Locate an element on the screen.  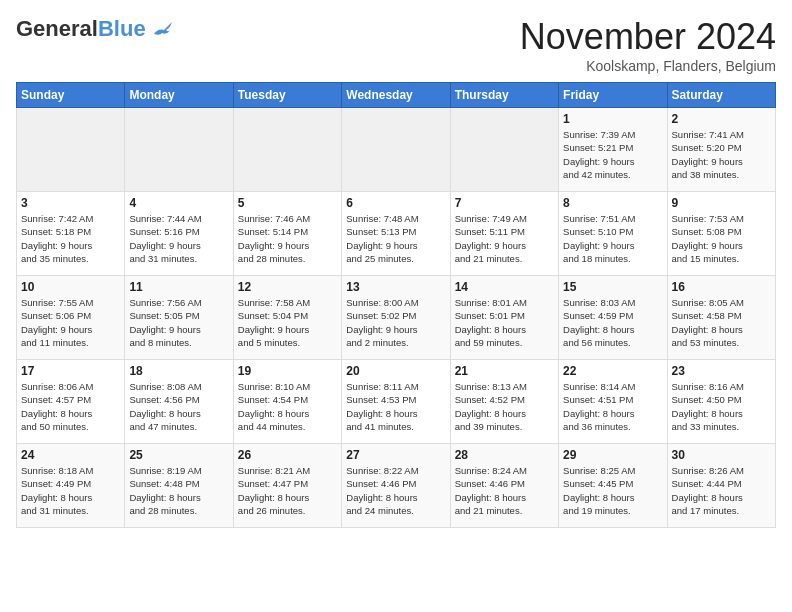
day-info: Sunrise: 8:14 AM Sunset: 4:51 PM Dayligh… is located at coordinates (612, 406).